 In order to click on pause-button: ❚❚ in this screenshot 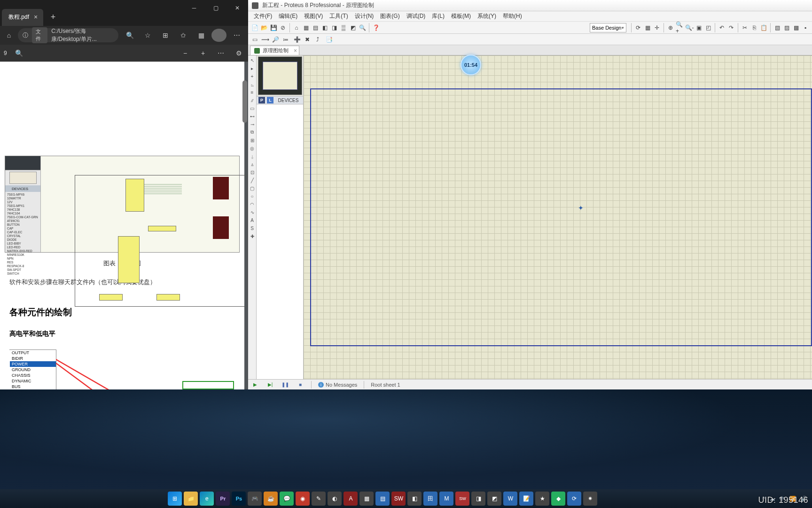, I will do `click(285, 385)`.